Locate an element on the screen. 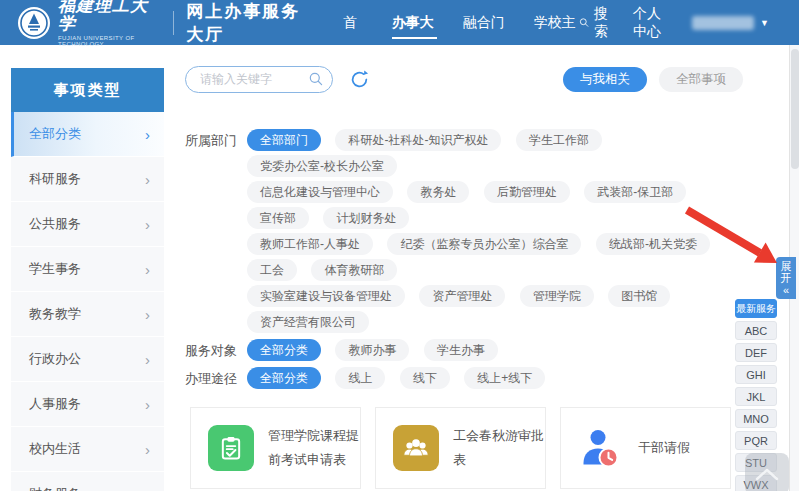 Image resolution: width=799 pixels, height=491 pixels. sidebar-item-label: 人事服务 is located at coordinates (55, 404).